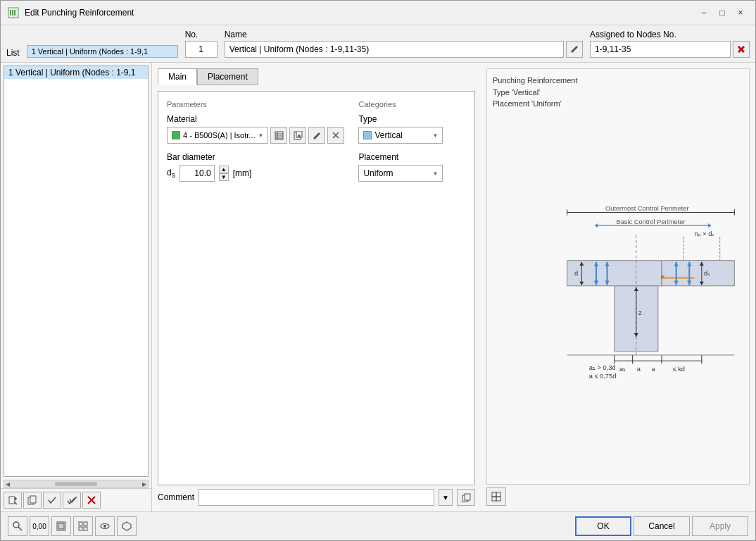 The image size is (756, 541). I want to click on no-input, so click(201, 49).